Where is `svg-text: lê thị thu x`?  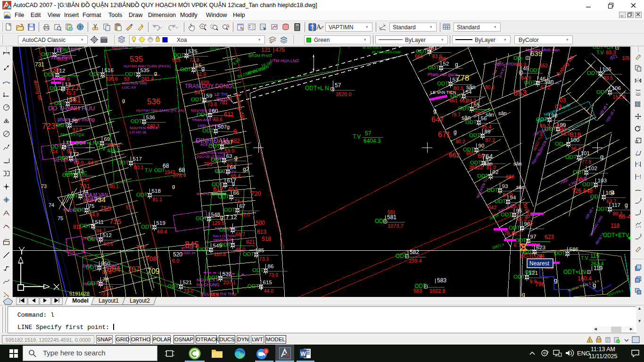 svg-text: lê thị thu x is located at coordinates (372, 48).